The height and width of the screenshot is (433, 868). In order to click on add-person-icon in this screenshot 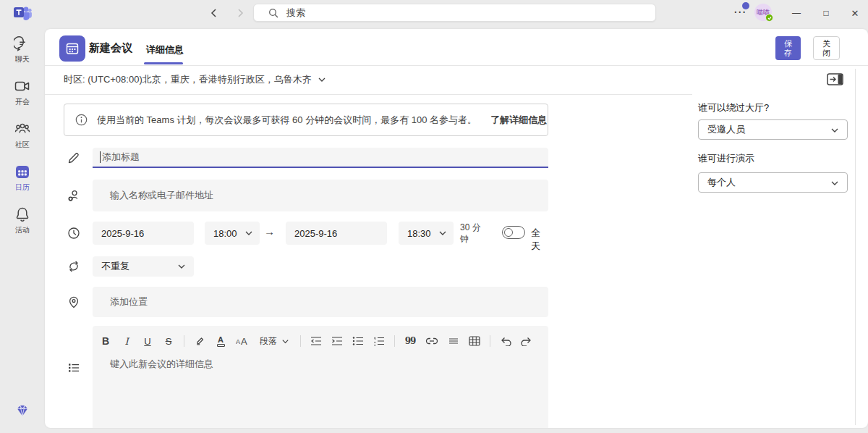, I will do `click(74, 196)`.